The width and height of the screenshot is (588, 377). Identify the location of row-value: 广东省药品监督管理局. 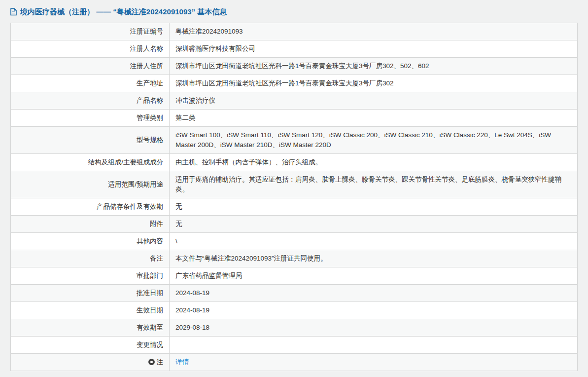
(209, 275).